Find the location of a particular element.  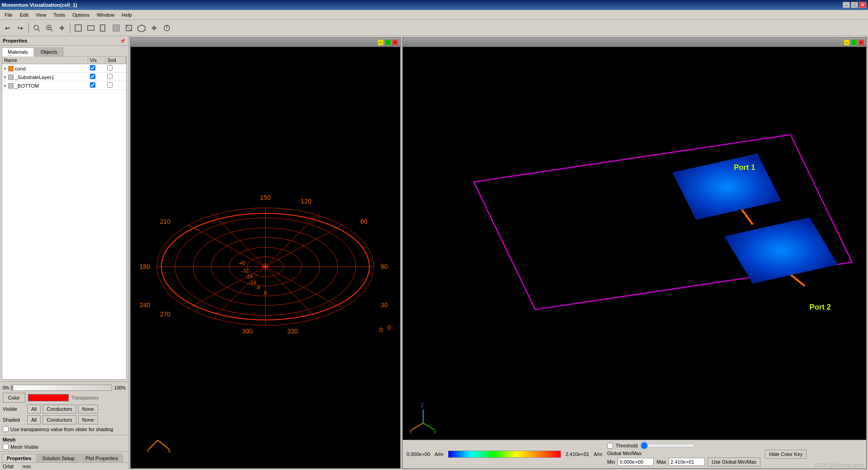

svg-text: Port 1 is located at coordinates (744, 167).